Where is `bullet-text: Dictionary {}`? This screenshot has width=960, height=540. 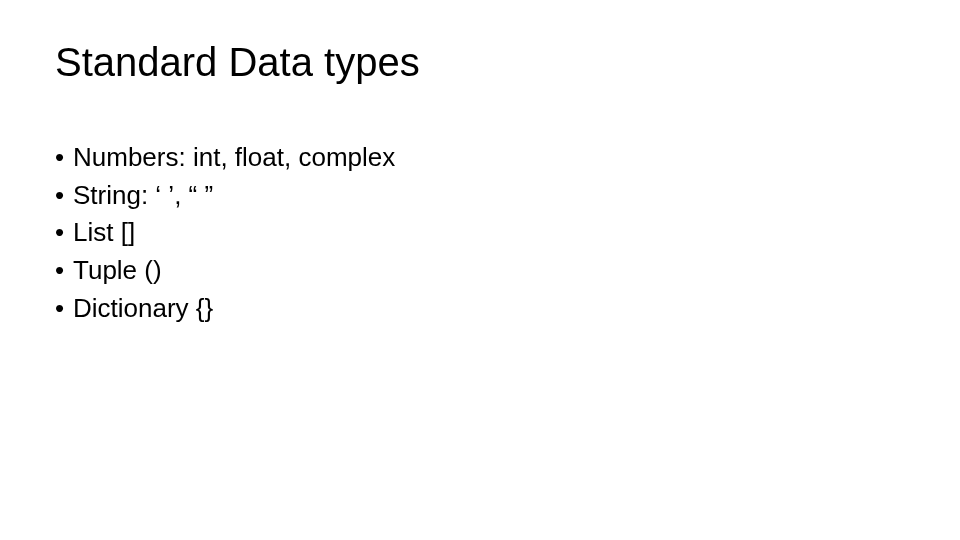
bullet-text: Dictionary {} is located at coordinates (489, 309).